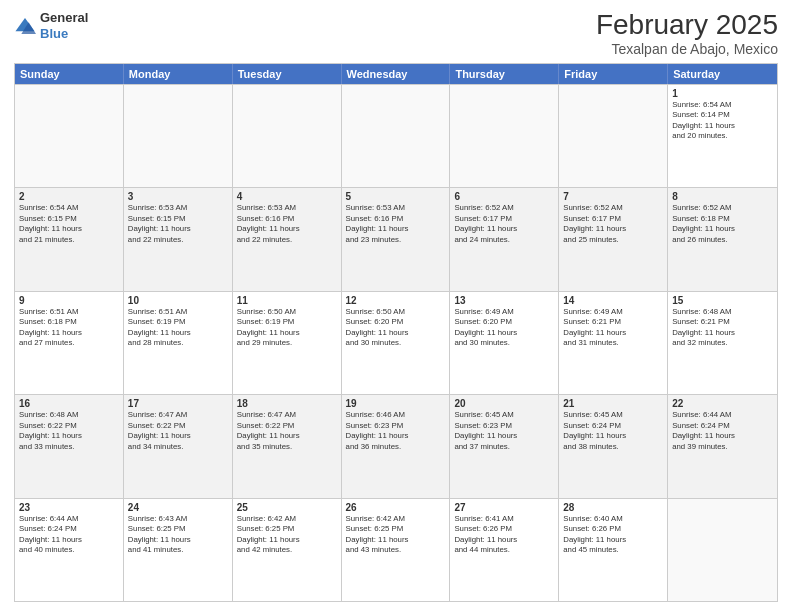 The height and width of the screenshot is (612, 792). What do you see at coordinates (613, 328) in the screenshot?
I see `day-info: Sunrise: 6:49 AM Sunset: 6:21 PM Dayligh…` at bounding box center [613, 328].